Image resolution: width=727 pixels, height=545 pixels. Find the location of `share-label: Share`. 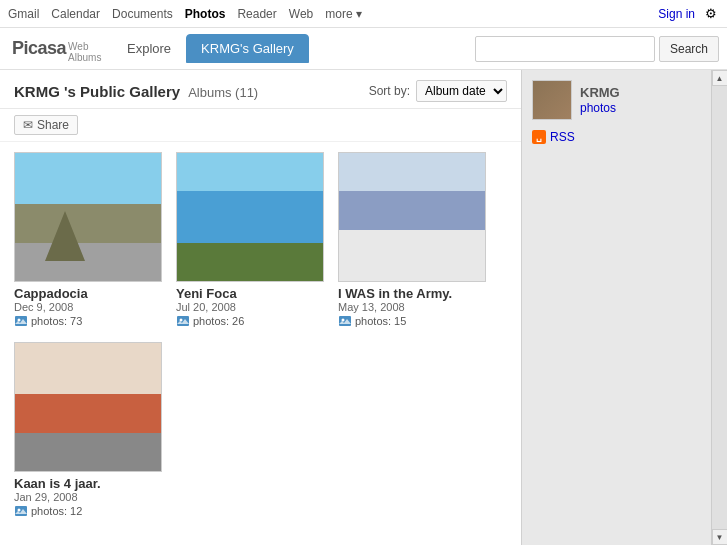

share-label: Share is located at coordinates (53, 125).